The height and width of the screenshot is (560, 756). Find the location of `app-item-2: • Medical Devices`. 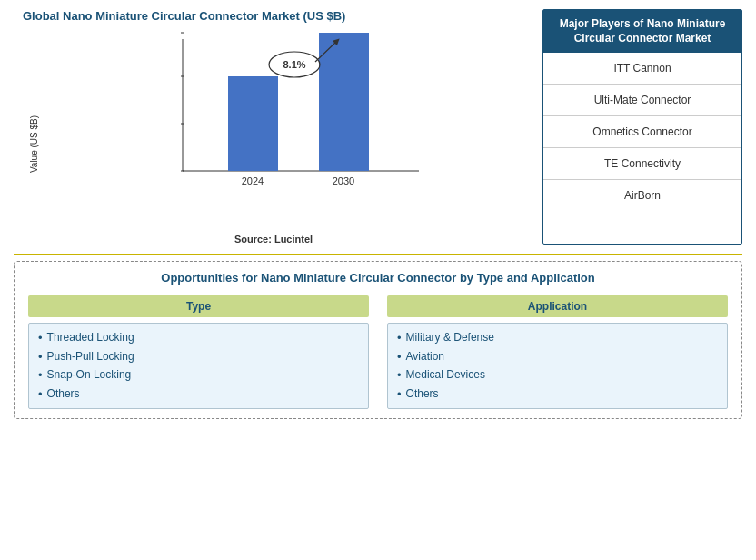

app-item-2: • Medical Devices is located at coordinates (558, 375).